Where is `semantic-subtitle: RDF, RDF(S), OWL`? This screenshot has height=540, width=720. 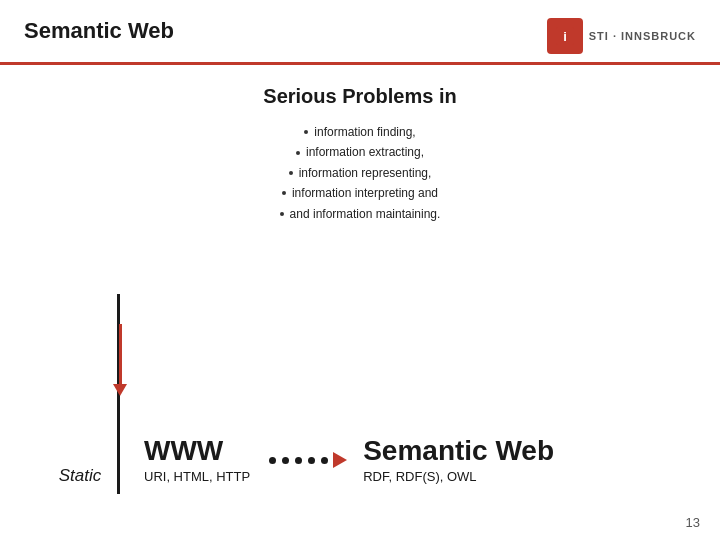
semantic-subtitle: RDF, RDF(S), OWL is located at coordinates (458, 476).